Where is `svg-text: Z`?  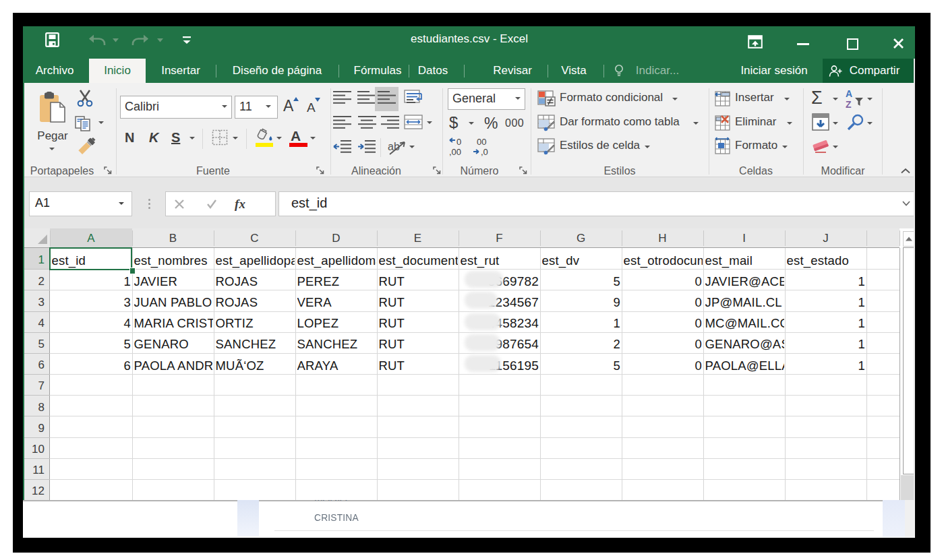 svg-text: Z is located at coordinates (848, 104).